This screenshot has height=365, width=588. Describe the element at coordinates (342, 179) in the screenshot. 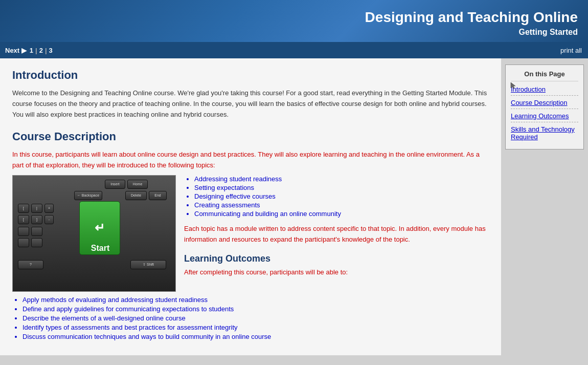

I see `topic-item-1: Addressing student readiness` at that location.